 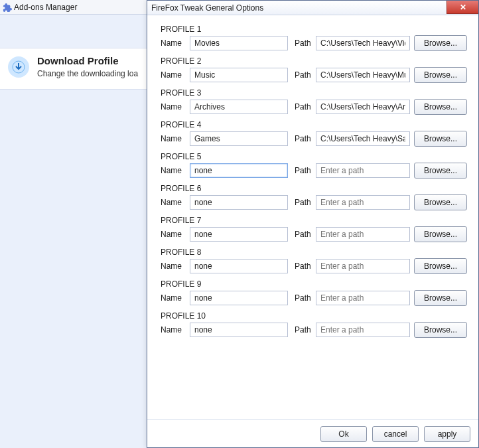 I want to click on dialog-footer: Ok cancel apply, so click(x=313, y=433).